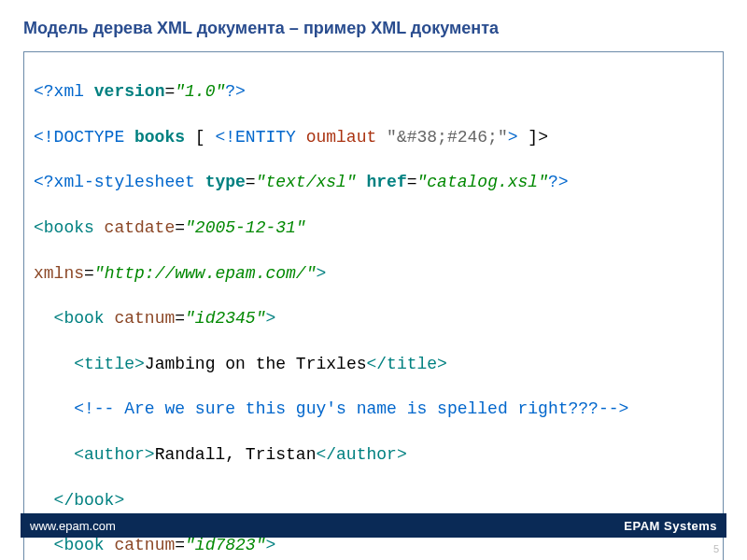 The image size is (747, 560). Describe the element at coordinates (374, 91) in the screenshot. I see `code-line: <?xml version="1.0"?>` at that location.